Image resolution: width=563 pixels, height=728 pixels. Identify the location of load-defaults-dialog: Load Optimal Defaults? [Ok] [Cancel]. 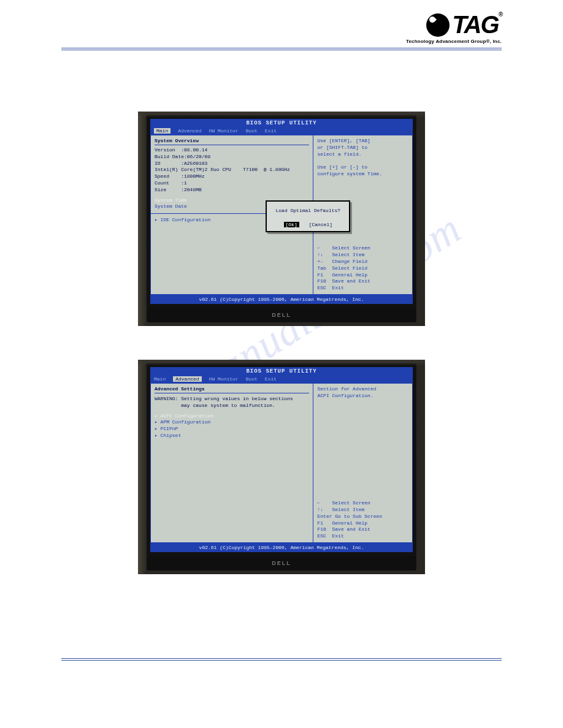
(308, 216).